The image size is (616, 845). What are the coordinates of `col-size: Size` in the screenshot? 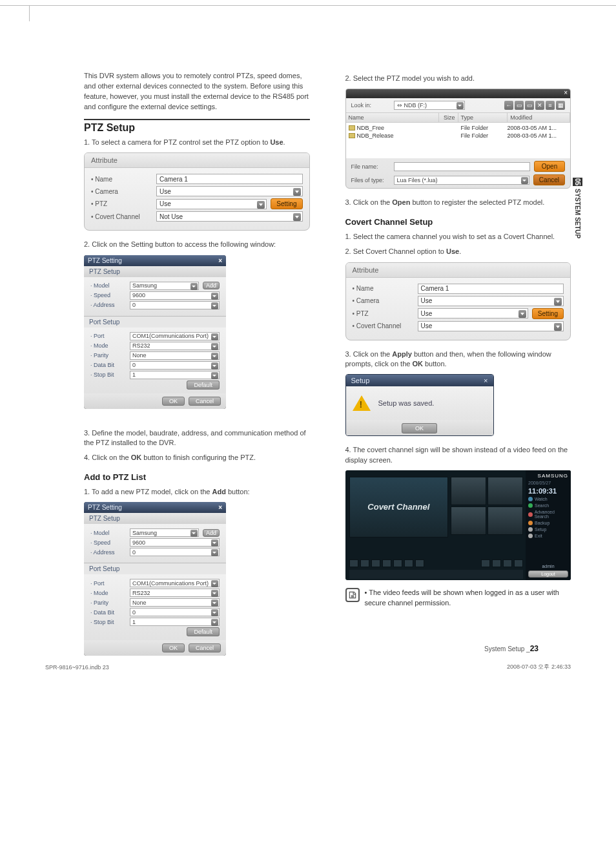 It's located at (449, 118).